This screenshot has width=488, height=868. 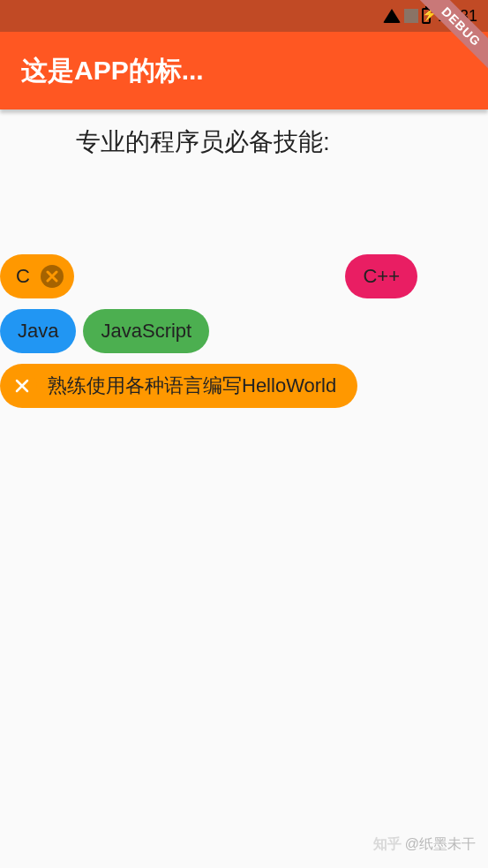 What do you see at coordinates (146, 331) in the screenshot?
I see `chip-label: JavaScript` at bounding box center [146, 331].